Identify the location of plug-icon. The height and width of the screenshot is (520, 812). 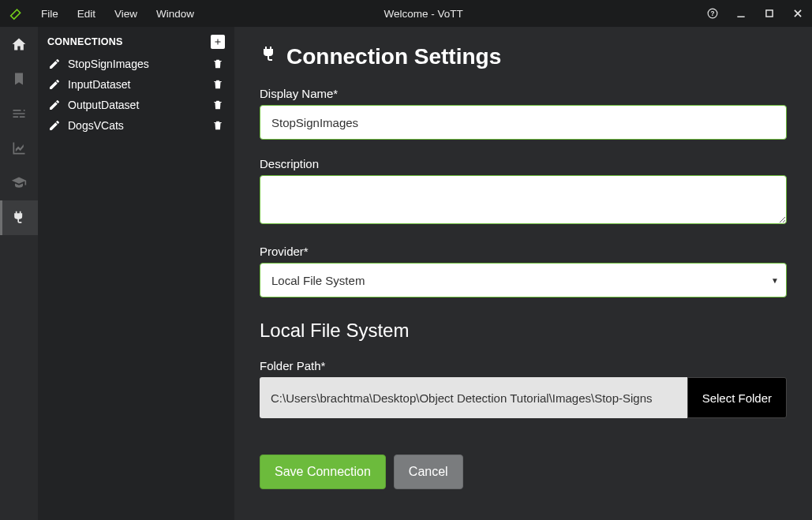
(269, 57).